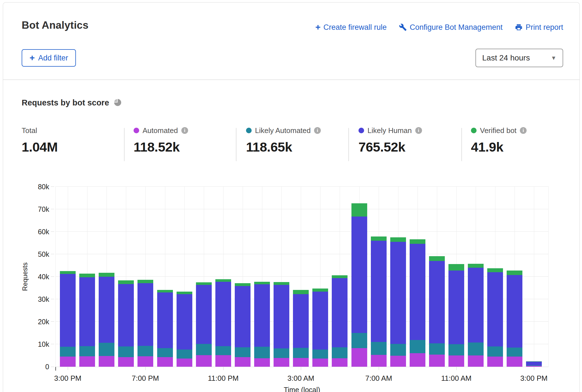 The width and height of the screenshot is (582, 392). I want to click on bar-12-00-am, so click(243, 325).